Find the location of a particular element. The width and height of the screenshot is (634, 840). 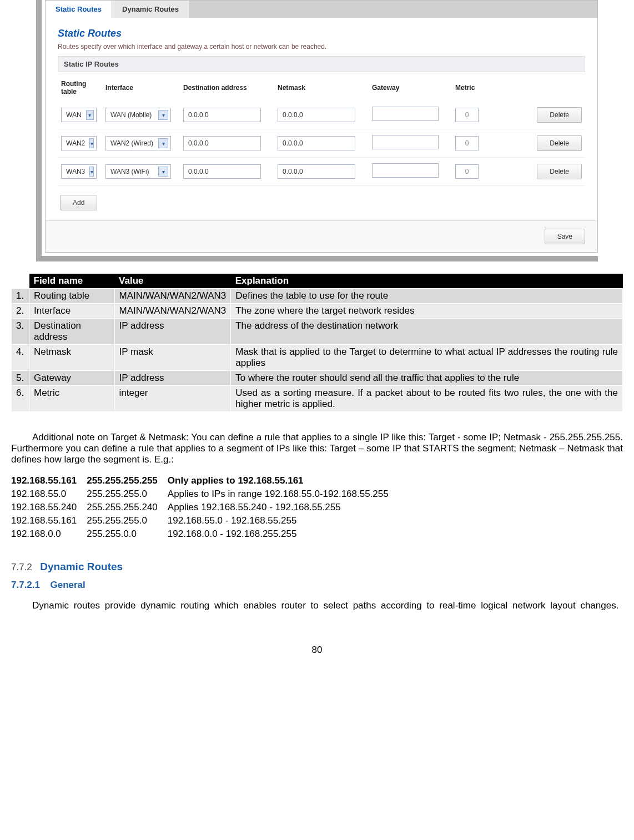

heading-number: 7.7.2 is located at coordinates (22, 567).